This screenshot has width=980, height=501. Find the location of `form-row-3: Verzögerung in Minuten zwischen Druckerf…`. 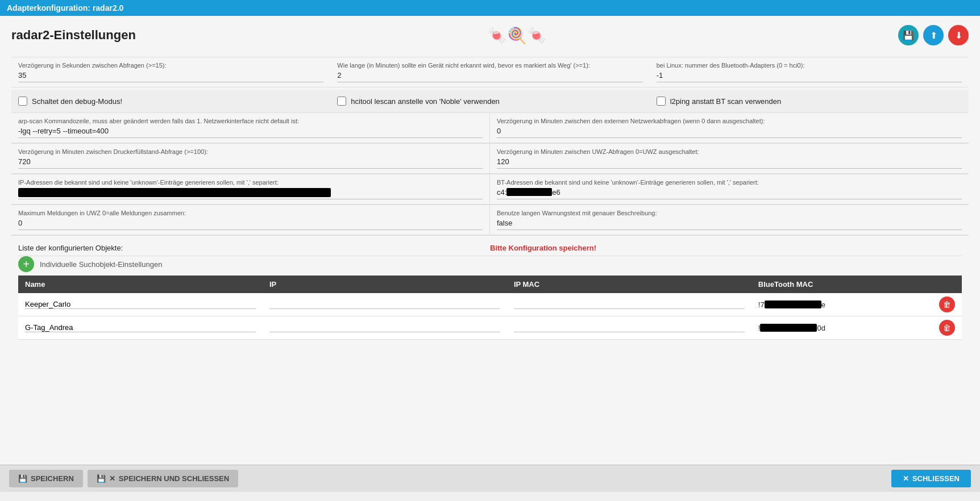

form-row-3: Verzögerung in Minuten zwischen Druckerf… is located at coordinates (490, 159).